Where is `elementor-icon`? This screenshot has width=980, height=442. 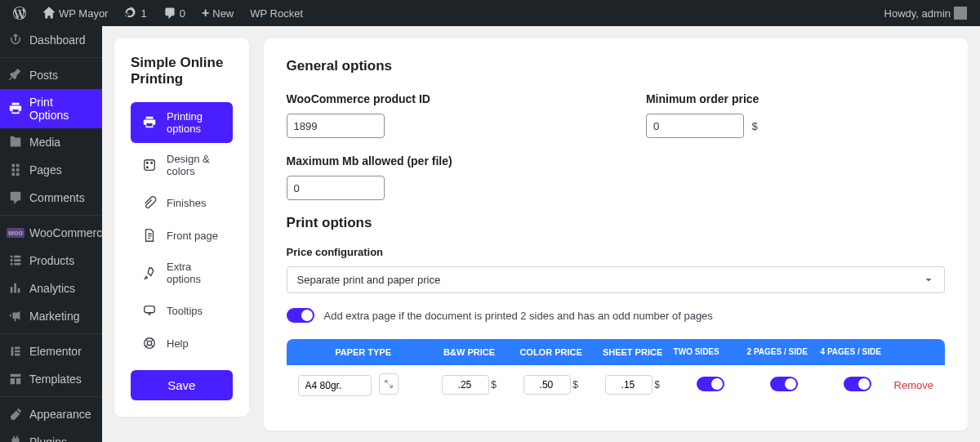 elementor-icon is located at coordinates (16, 351).